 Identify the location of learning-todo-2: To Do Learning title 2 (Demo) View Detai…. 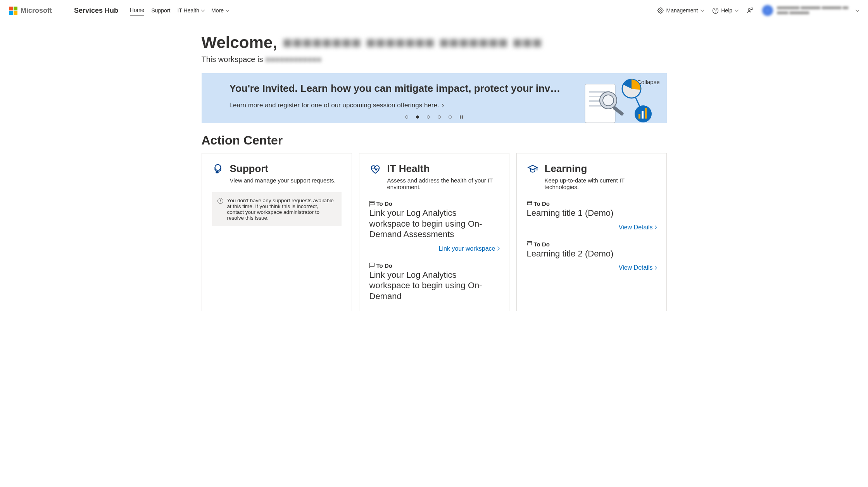
(592, 256).